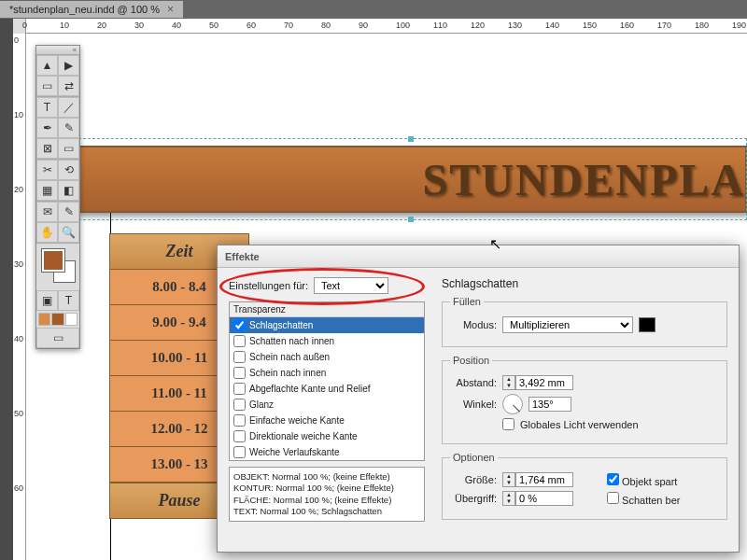 Image resolution: width=747 pixels, height=560 pixels. I want to click on scissors-tool-icon: ✂, so click(47, 170).